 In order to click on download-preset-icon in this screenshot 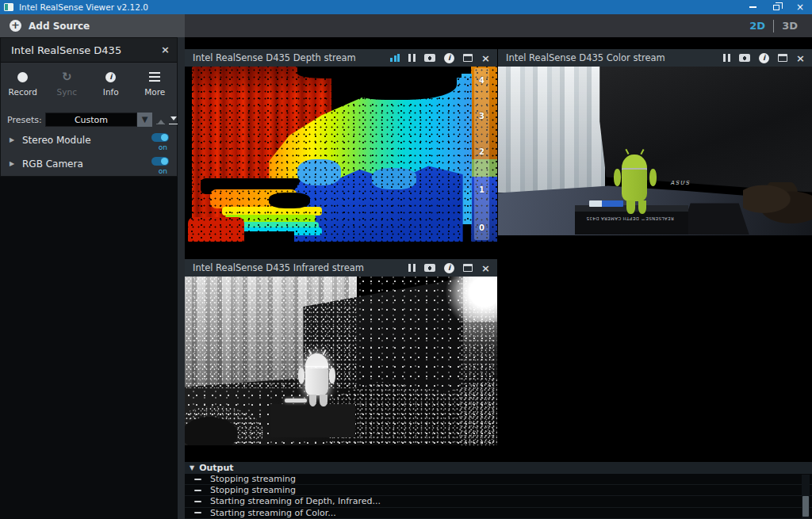, I will do `click(173, 120)`.